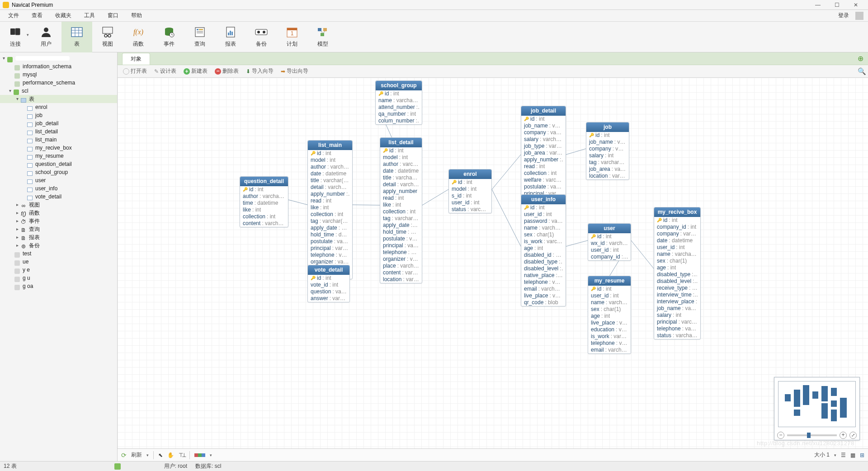  Describe the element at coordinates (59, 257) in the screenshot. I see `connection-tree: ▾ information_schema mysql performance_s…` at that location.